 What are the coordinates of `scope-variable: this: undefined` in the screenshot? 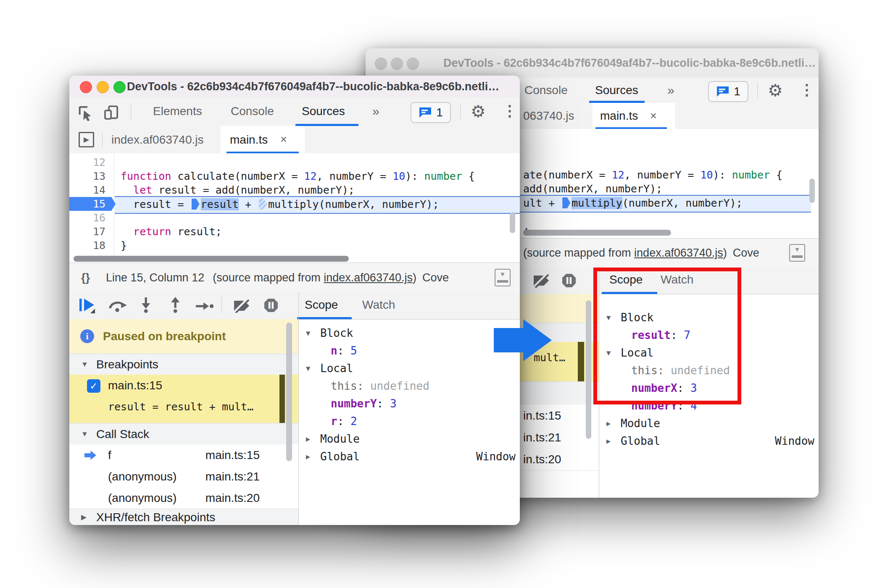 It's located at (681, 370).